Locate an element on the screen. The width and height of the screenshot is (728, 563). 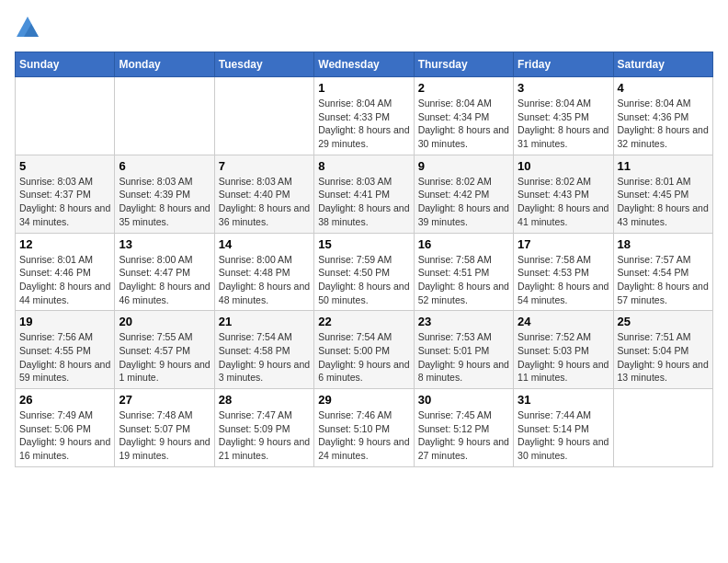
calendar-cell: 17Sunrise: 7:58 AM Sunset: 4:53 PM Dayli… is located at coordinates (563, 272).